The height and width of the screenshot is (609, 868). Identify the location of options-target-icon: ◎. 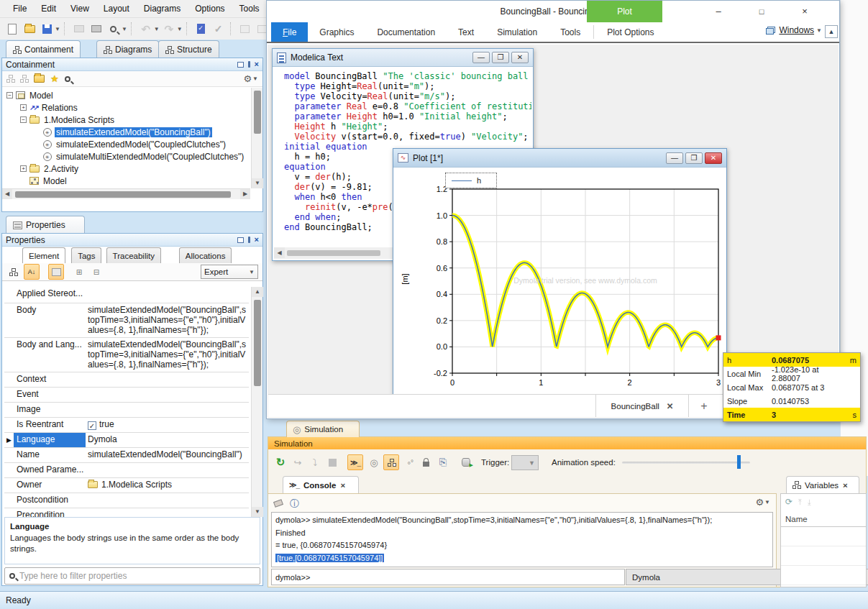
(374, 462).